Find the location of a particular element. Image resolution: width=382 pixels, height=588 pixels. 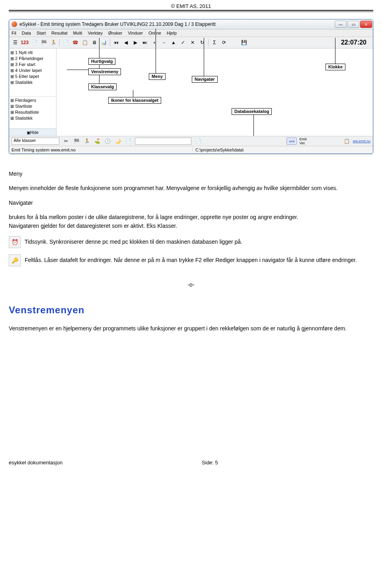

section-text: brukes for å bla mellom poster i de ulik… is located at coordinates (191, 217).